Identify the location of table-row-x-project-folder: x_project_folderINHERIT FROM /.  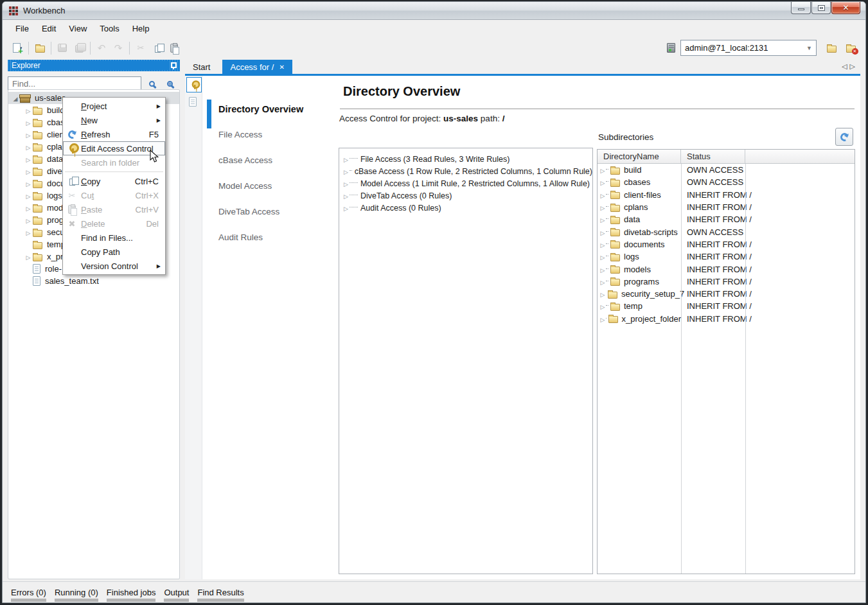
(726, 319).